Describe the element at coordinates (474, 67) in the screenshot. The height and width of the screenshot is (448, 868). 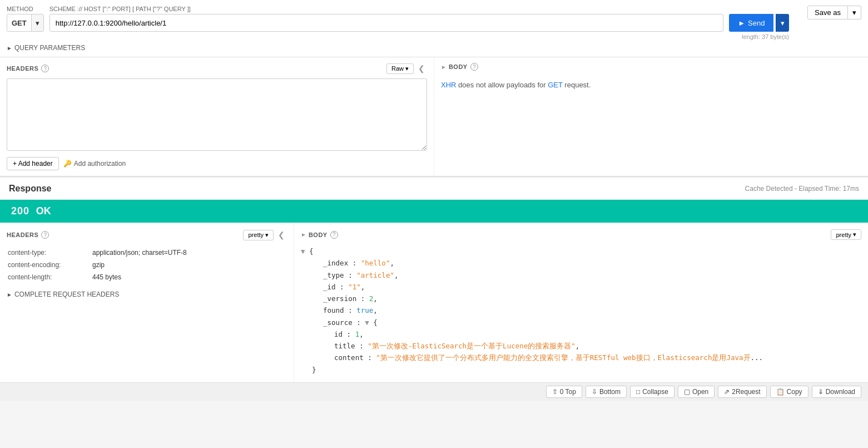
I see `body-help-icon: ?` at that location.